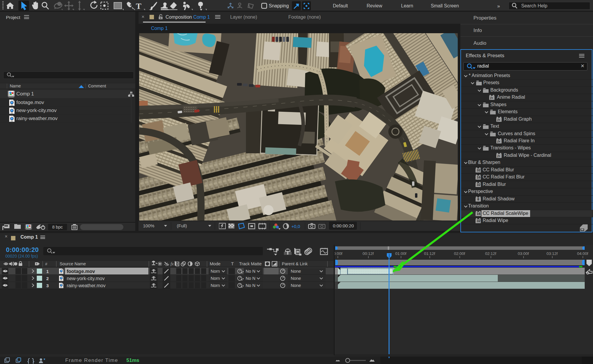 This screenshot has height=364, width=593. Describe the element at coordinates (215, 264) in the screenshot. I see `svg-text: Mode` at that location.